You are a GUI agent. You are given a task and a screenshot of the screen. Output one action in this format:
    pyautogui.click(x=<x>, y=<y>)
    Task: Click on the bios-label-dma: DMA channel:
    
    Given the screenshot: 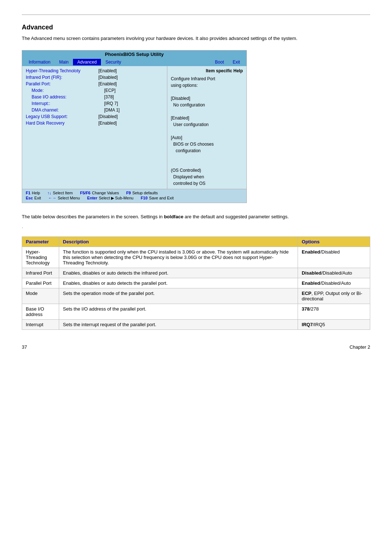 What is the action you would take?
    pyautogui.click(x=68, y=110)
    